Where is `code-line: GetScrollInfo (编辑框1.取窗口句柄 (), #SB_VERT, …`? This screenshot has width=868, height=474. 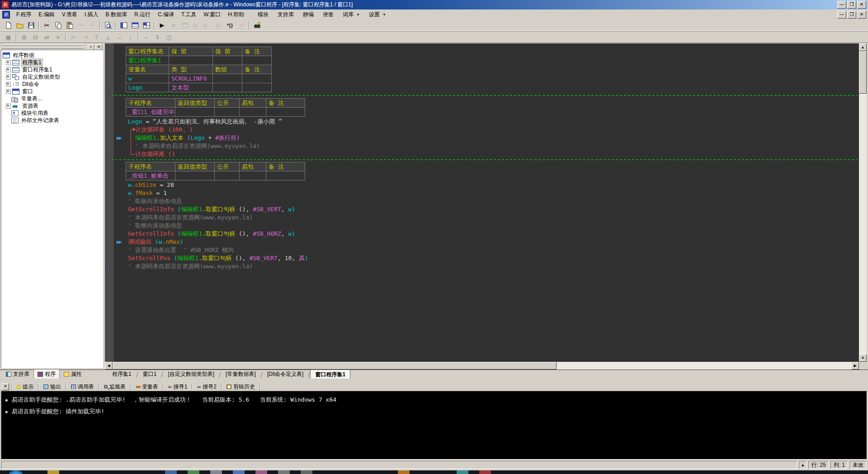 code-line: GetScrollInfo (编辑框1.取窗口句柄 (), #SB_VERT, … is located at coordinates (212, 209).